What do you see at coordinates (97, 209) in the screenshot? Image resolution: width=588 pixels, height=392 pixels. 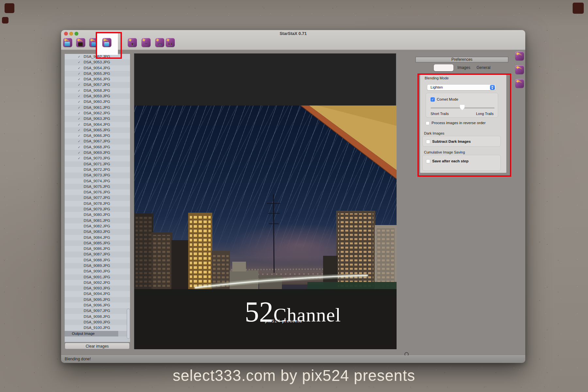 I see `file-row: DSA_9079.JPG` at bounding box center [97, 209].